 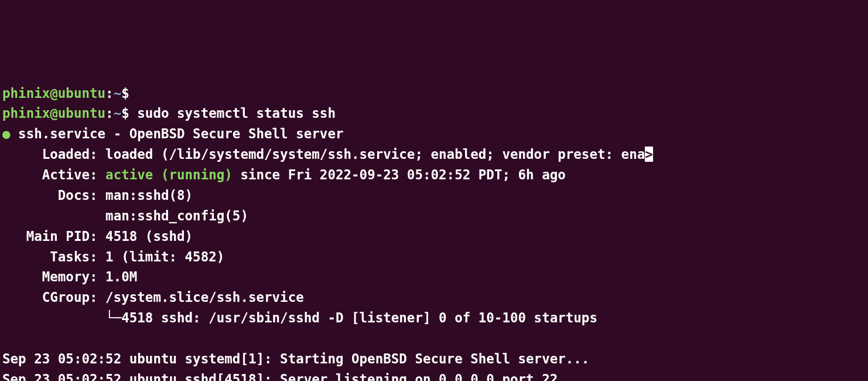 What do you see at coordinates (434, 237) in the screenshot?
I see `main-pid-line: Main PID: 4518 (sshd)` at bounding box center [434, 237].